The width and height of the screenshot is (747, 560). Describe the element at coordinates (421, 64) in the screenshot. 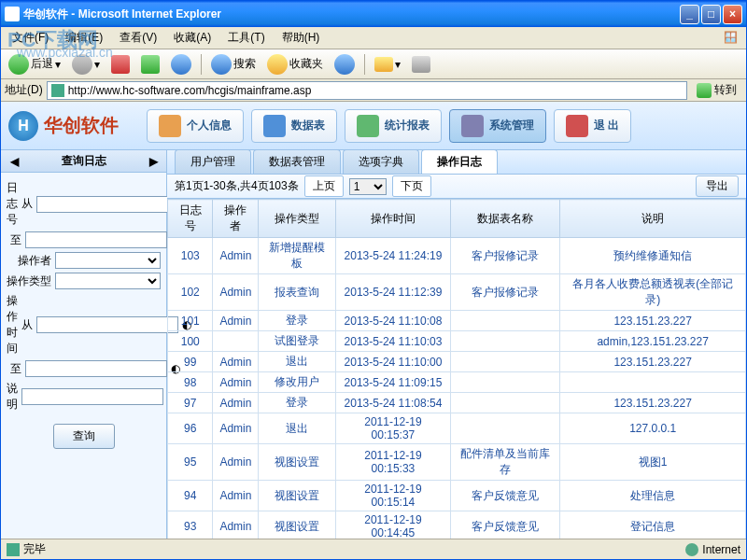

I see `print-button` at that location.